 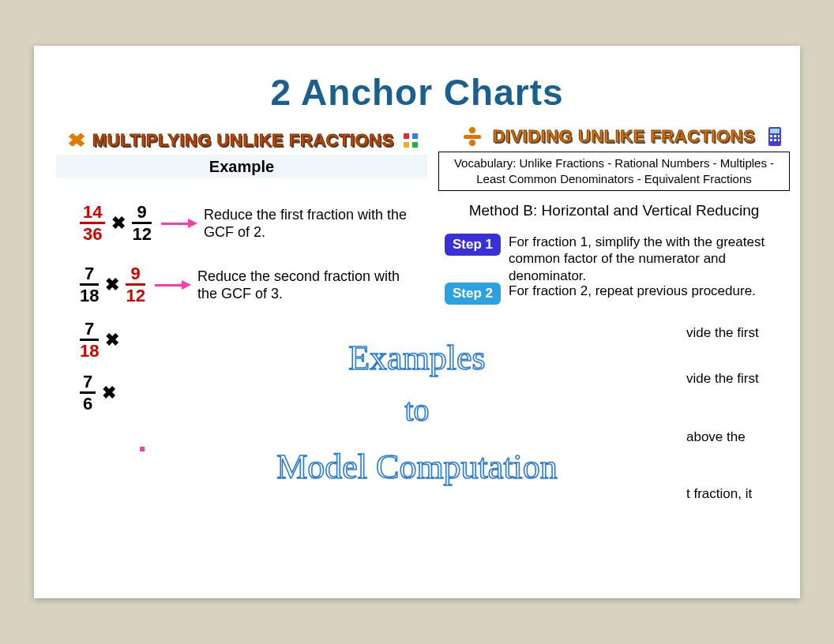 What do you see at coordinates (472, 245) in the screenshot?
I see `step-1-badge: Step 1` at bounding box center [472, 245].